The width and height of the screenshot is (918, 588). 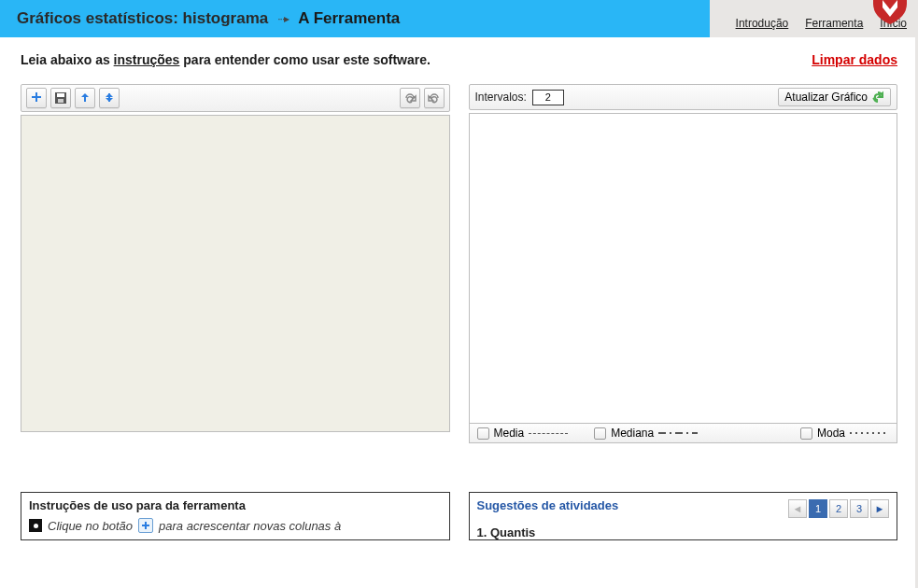 I want to click on media-line-icon, so click(x=548, y=433).